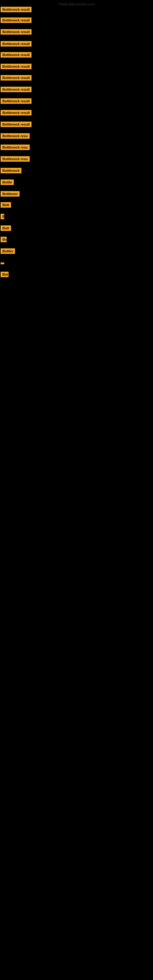 The width and height of the screenshot is (153, 980). Describe the element at coordinates (2, 263) in the screenshot. I see `bottleneck-result-badge` at that location.